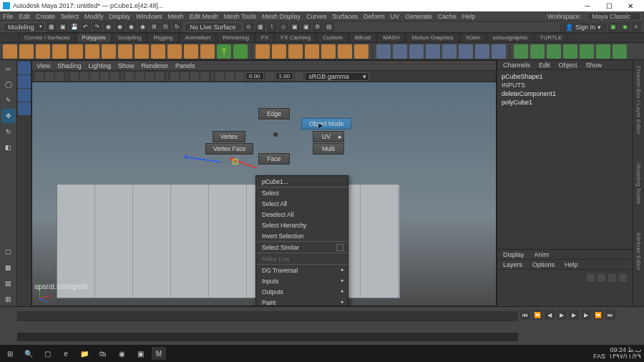  I want to click on marketplace-icon: ▣, so click(613, 27).